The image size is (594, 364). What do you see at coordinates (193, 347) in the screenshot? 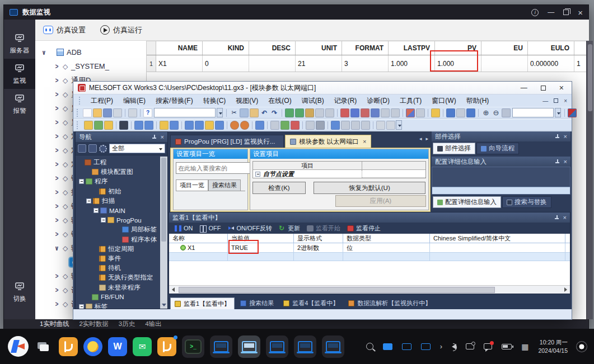
I see `terminal-icon: >_` at bounding box center [193, 347].